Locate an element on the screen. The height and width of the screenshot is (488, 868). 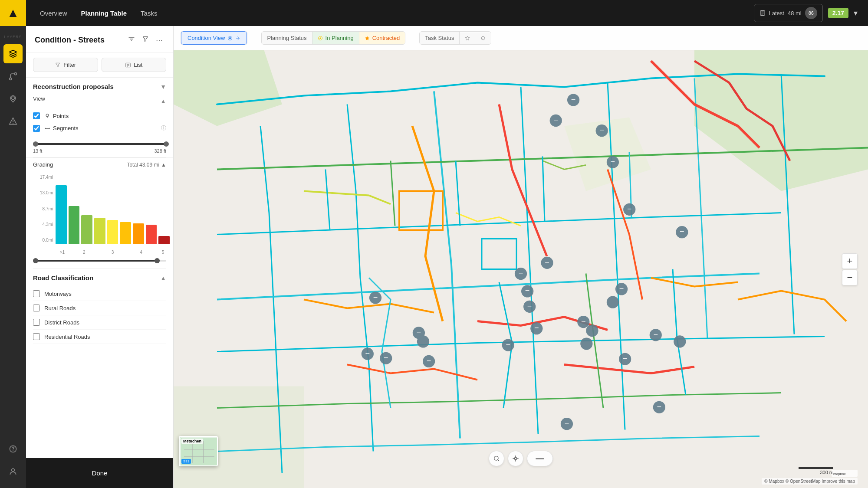
svg-text: mapbox is located at coordinates (839, 474).